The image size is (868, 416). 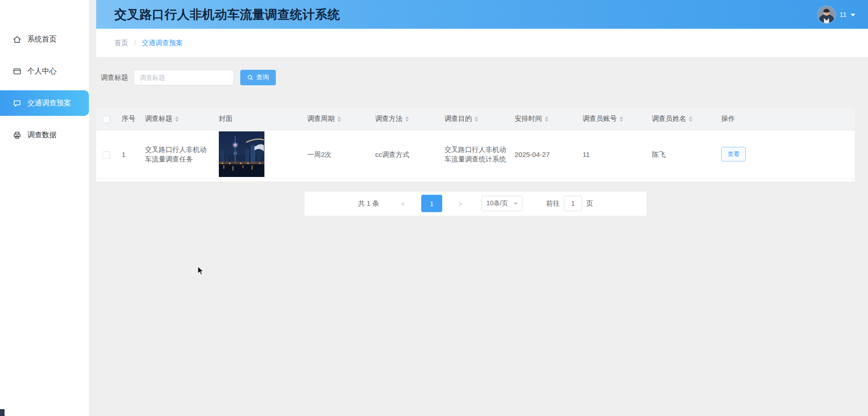 I want to click on cell-cover, so click(x=258, y=154).